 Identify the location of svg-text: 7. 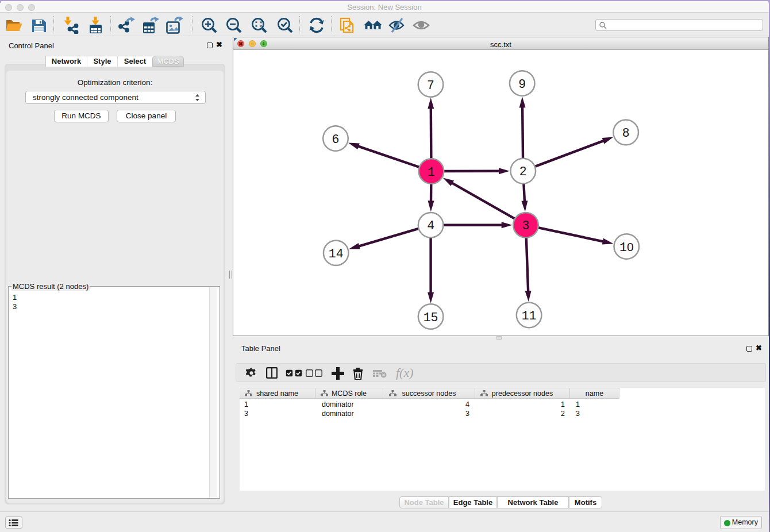
(431, 86).